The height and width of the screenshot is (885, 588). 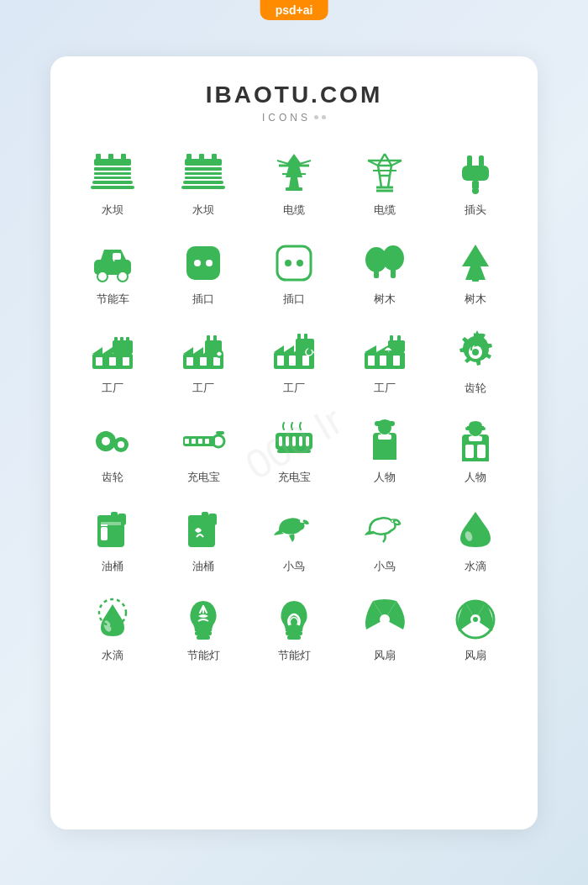 What do you see at coordinates (294, 451) in the screenshot?
I see `icon-heater: 充电宝` at bounding box center [294, 451].